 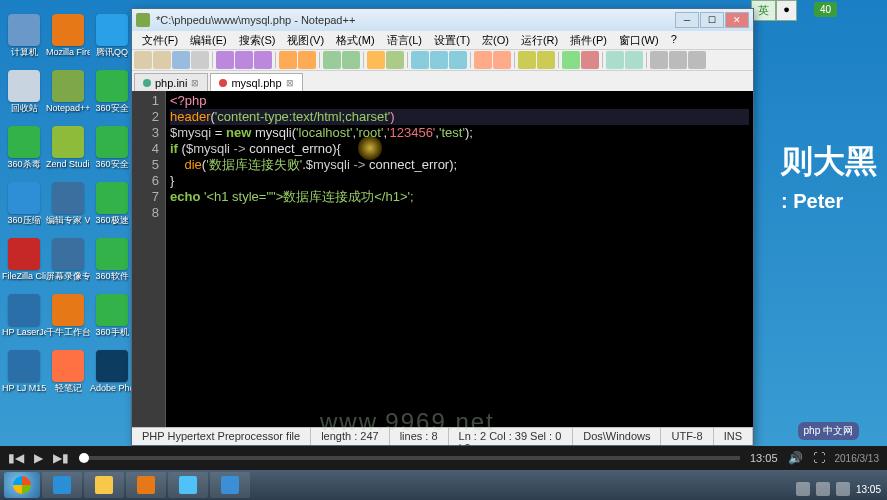 What do you see at coordinates (764, 10) in the screenshot?
I see `ime-lang: 英` at bounding box center [764, 10].